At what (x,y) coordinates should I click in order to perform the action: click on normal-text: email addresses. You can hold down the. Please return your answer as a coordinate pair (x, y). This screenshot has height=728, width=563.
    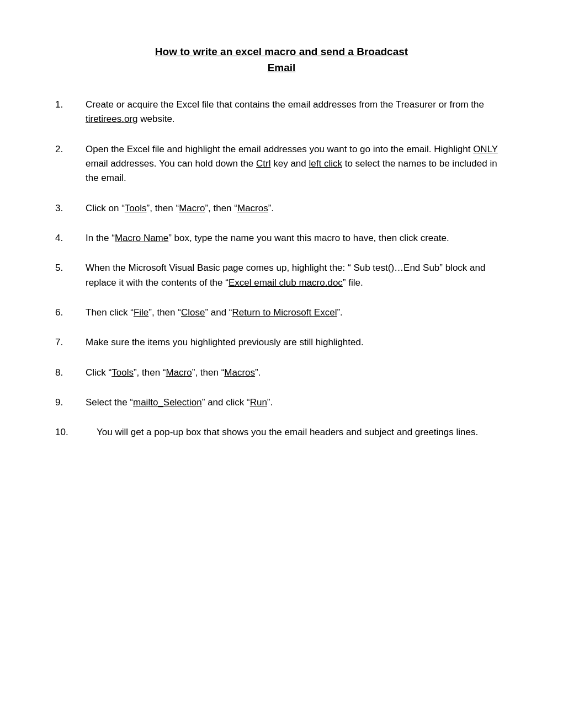
    Looking at the image, I should click on (171, 163).